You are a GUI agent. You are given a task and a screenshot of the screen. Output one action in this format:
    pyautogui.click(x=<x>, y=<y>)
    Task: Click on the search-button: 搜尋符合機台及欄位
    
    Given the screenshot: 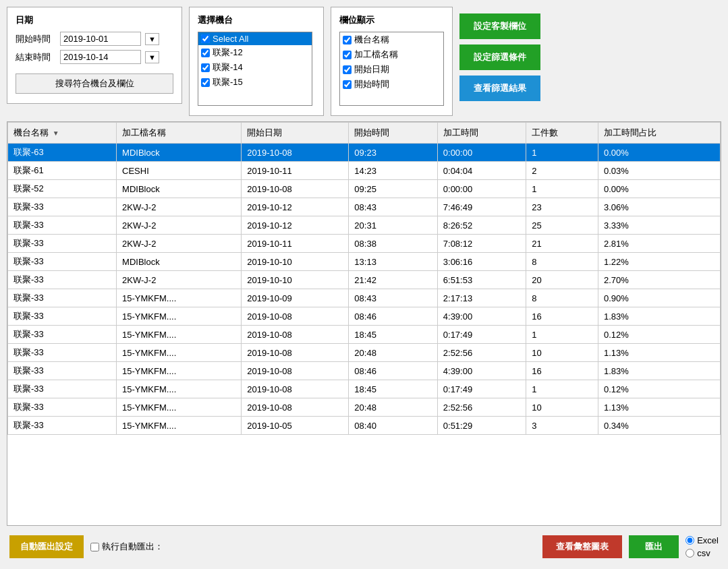 What is the action you would take?
    pyautogui.click(x=94, y=84)
    